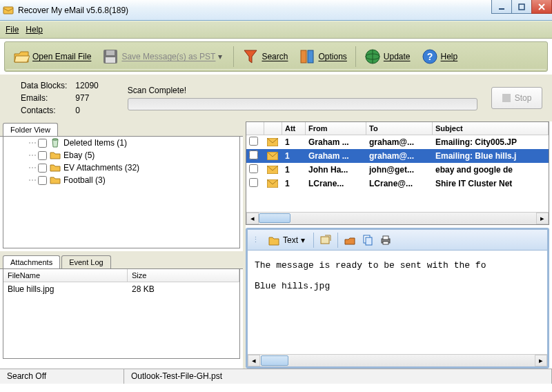  What do you see at coordinates (55, 143) in the screenshot?
I see `trash-icon` at bounding box center [55, 143].